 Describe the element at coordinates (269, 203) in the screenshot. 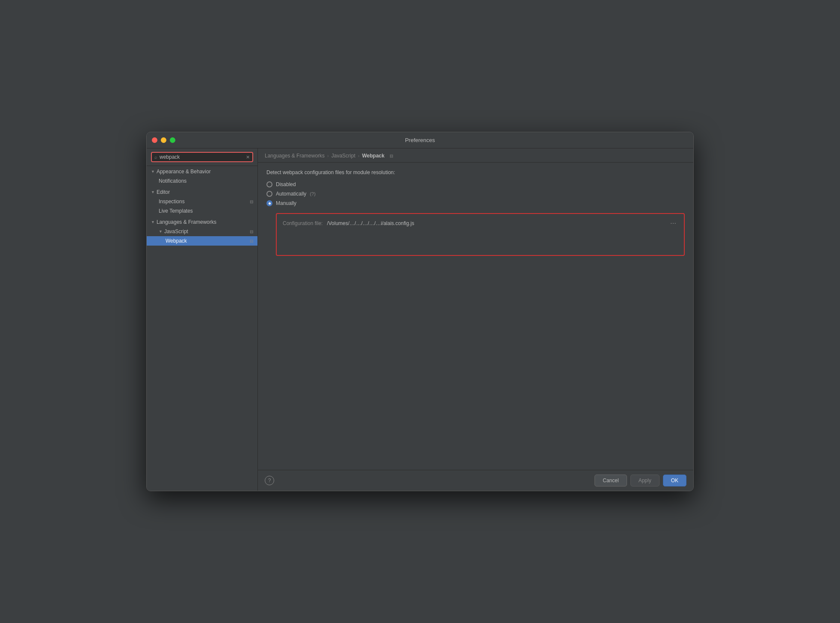

I see `radio-btn-manually` at that location.